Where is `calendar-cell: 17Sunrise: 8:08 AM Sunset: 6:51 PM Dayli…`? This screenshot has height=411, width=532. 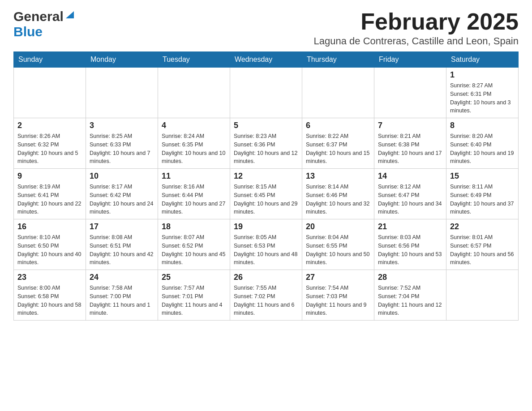
calendar-cell: 17Sunrise: 8:08 AM Sunset: 6:51 PM Dayli… is located at coordinates (122, 244).